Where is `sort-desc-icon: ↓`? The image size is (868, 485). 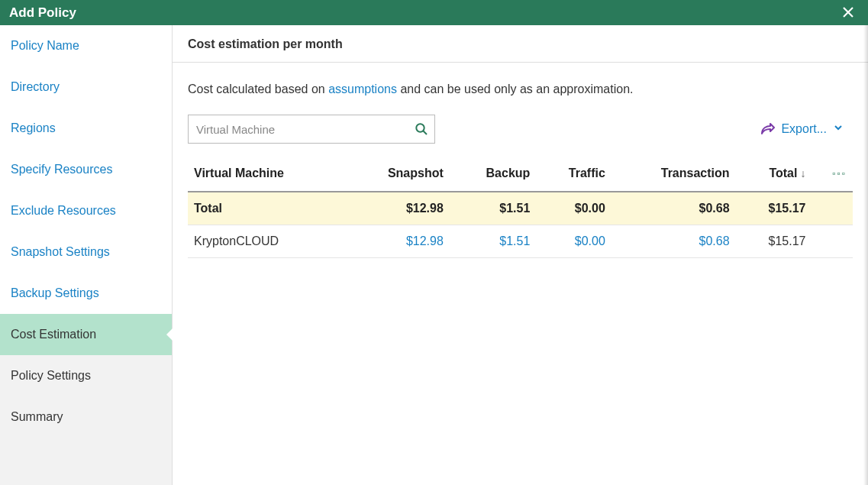 sort-desc-icon: ↓ is located at coordinates (803, 173).